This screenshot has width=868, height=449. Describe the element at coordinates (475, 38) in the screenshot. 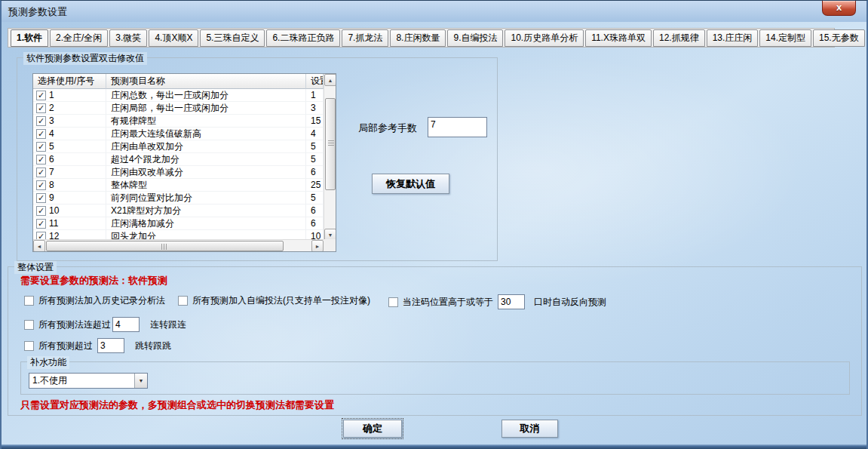

I see `tab-custom-betting: 9.自编投法` at that location.